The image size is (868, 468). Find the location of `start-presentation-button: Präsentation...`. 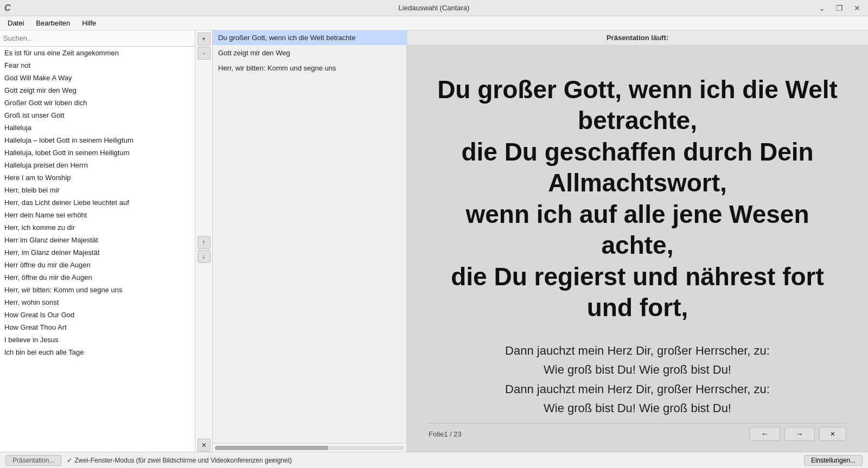

start-presentation-button: Präsentation... is located at coordinates (34, 460).